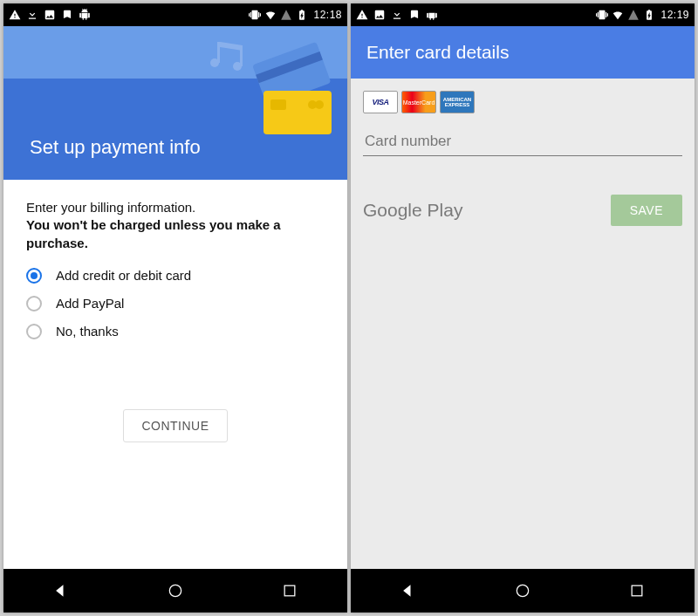 This screenshot has height=616, width=698. Describe the element at coordinates (175, 225) in the screenshot. I see `intro-text: Enter your billing information. You won'…` at that location.